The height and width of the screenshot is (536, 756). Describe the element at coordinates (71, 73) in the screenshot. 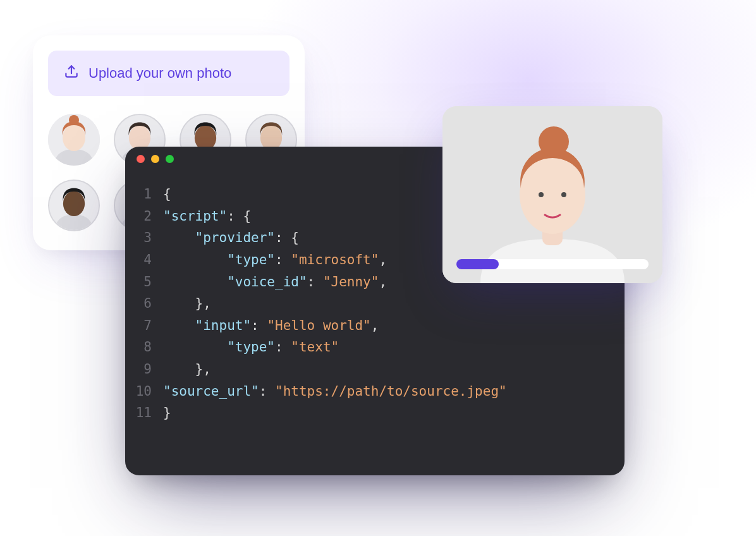

I see `upload-icon` at that location.